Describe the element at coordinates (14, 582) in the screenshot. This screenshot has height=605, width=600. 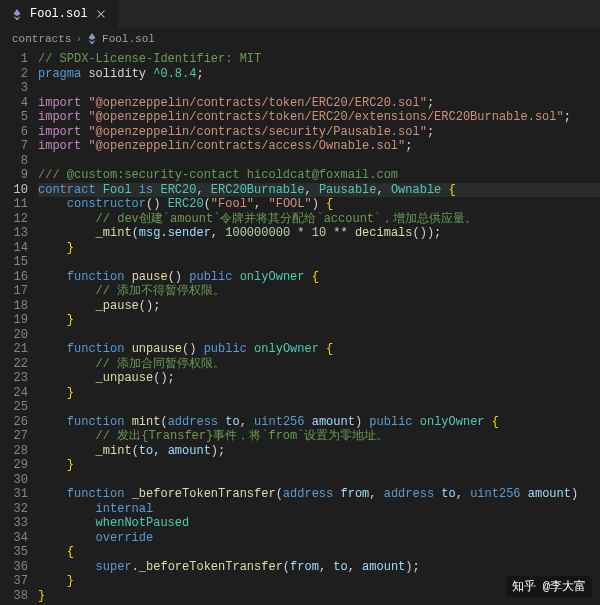
I see `line-number: 37` at that location.